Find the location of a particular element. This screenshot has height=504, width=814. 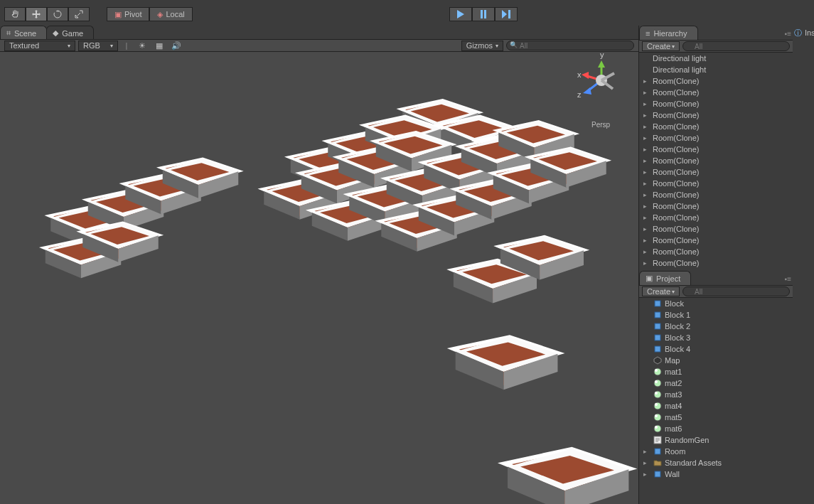

local-toggle: ◈ Local is located at coordinates (171, 14).